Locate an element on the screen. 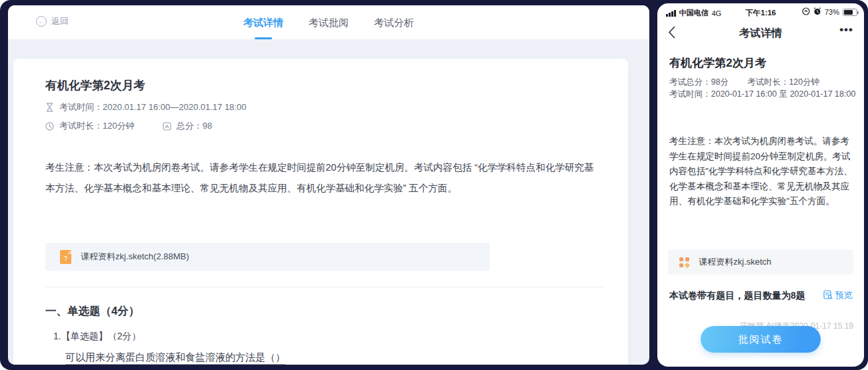 The image size is (868, 370). mobile-attachment-row: 课程资料zkj.sketch is located at coordinates (761, 262).